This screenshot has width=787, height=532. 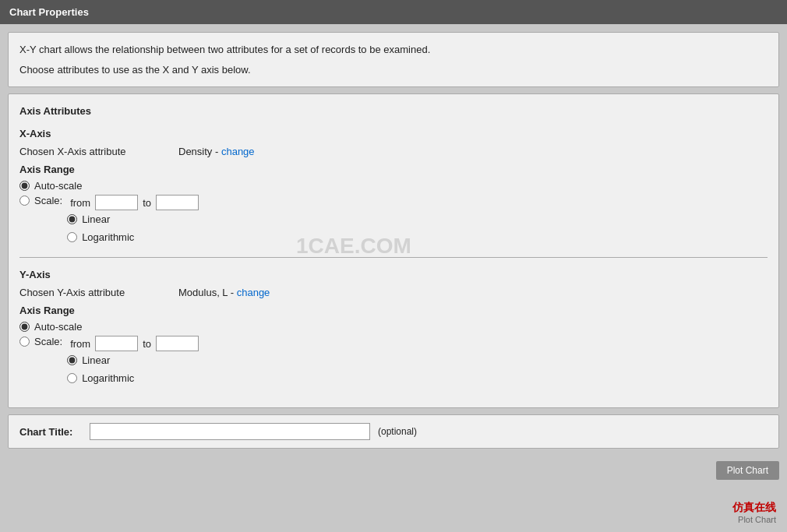 What do you see at coordinates (394, 50) in the screenshot?
I see `info-line1: X-Y chart allows the relationship betwee…` at bounding box center [394, 50].